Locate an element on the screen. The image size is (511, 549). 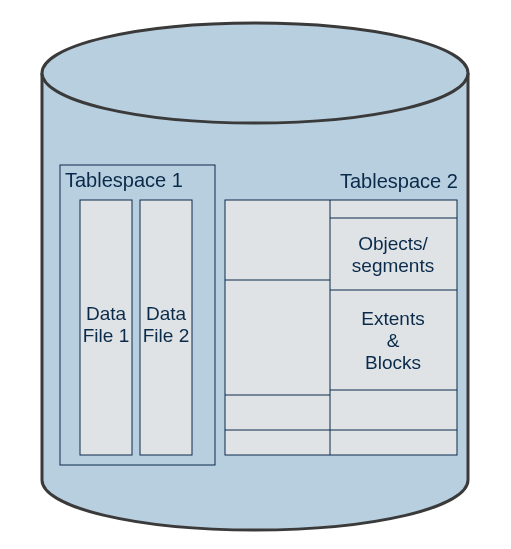
objects-label-line1: Objects/ is located at coordinates (393, 244).